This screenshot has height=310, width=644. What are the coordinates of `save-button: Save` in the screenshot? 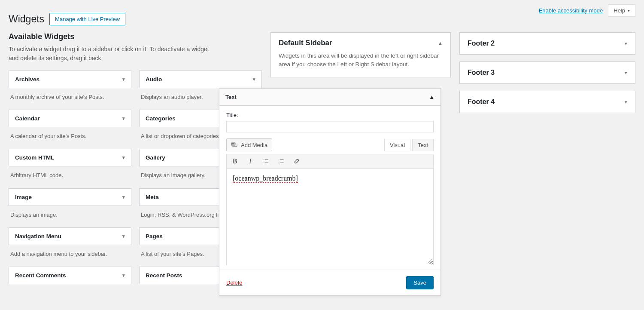 It's located at (420, 283).